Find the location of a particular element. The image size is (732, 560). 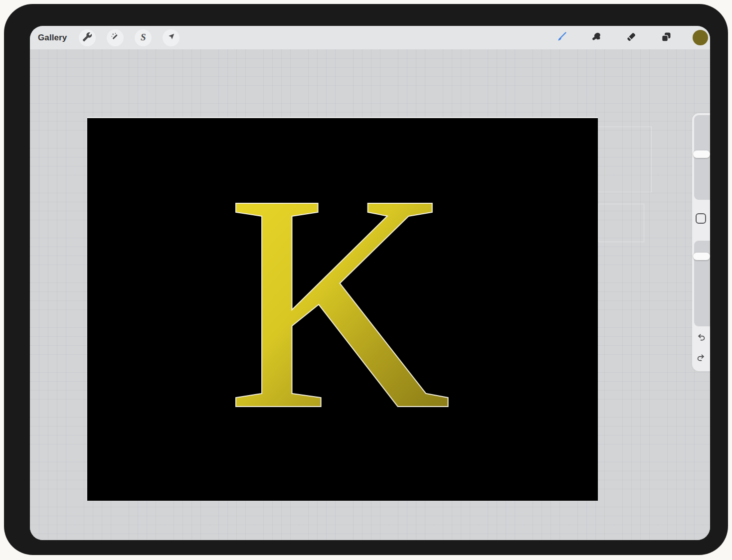

brush-size-handle is located at coordinates (702, 154).